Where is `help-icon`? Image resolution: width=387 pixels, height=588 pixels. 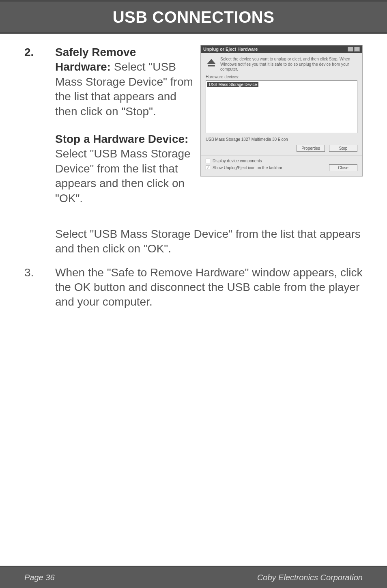
help-icon is located at coordinates (350, 49).